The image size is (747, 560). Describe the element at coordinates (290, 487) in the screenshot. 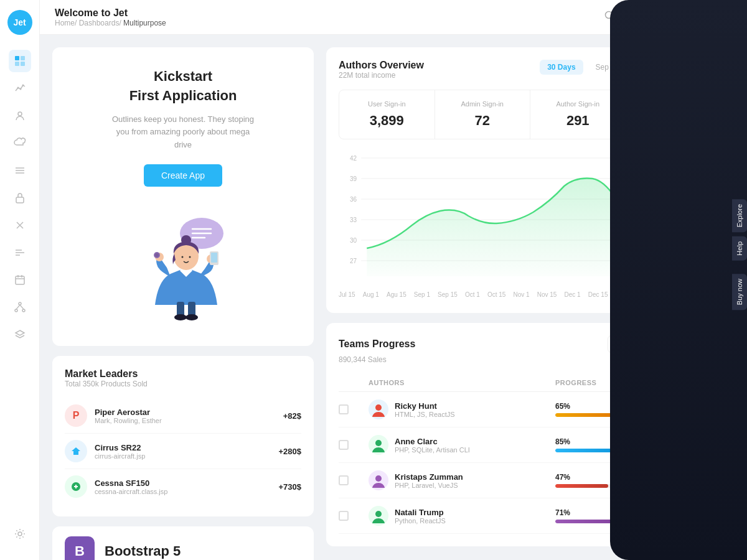

I see `cessna-value: +730$` at that location.